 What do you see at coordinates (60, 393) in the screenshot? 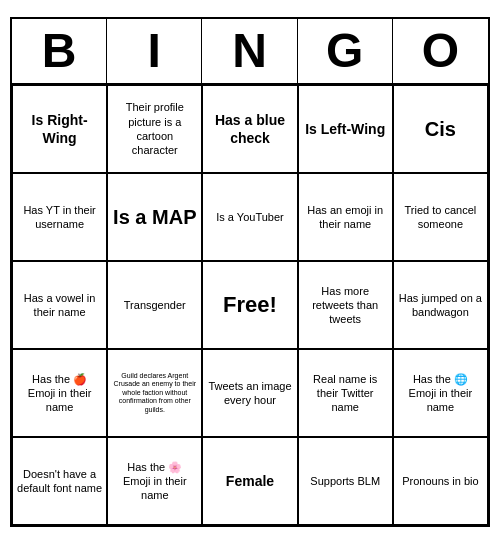
I see `bingo-cell-15: Has the 🍎 Emoji in their name` at bounding box center [60, 393].